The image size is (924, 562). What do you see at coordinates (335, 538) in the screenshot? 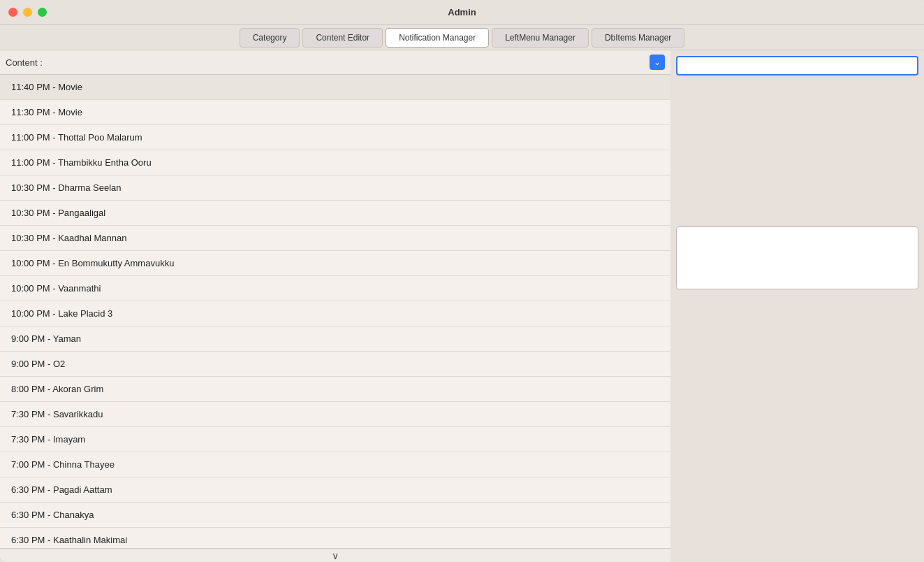
I see `list-item: 6:30 PM - Kaathalin Makimai` at bounding box center [335, 538].